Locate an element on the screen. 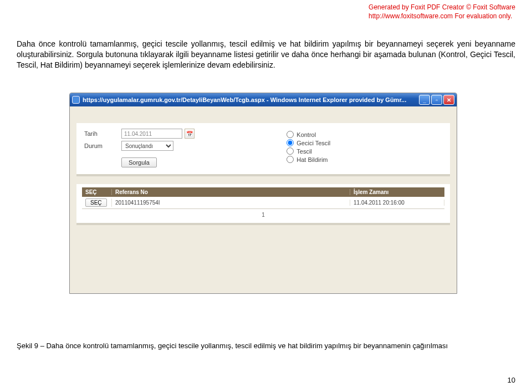 The image size is (532, 392). header-ref: Referans No is located at coordinates (231, 192).